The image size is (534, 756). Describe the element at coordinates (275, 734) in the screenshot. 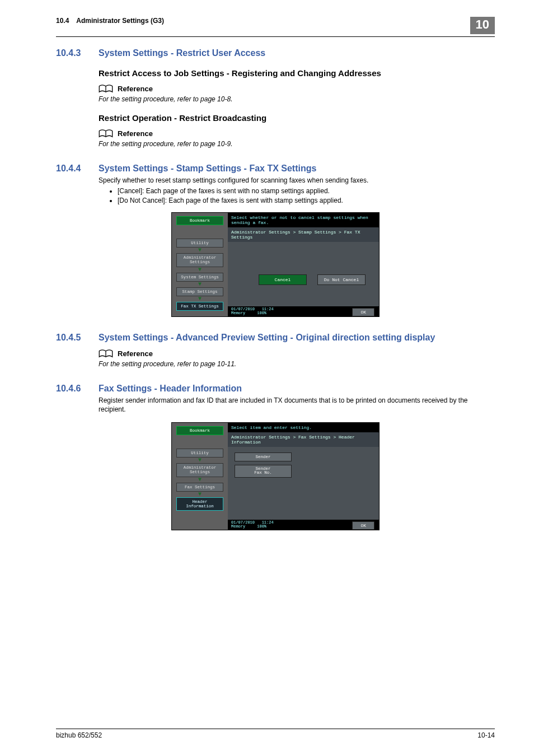

I see `page-footer: bizhub 652/552 10-14` at that location.